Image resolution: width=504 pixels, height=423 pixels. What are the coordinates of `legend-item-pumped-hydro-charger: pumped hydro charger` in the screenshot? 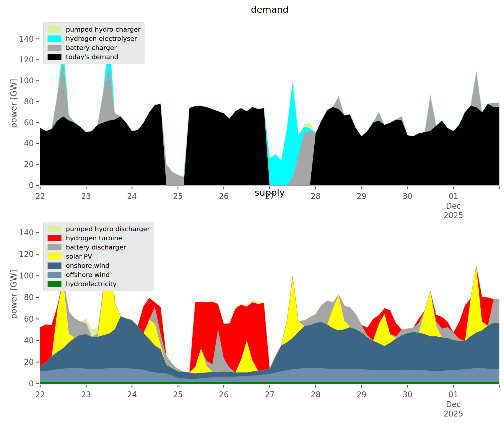 It's located at (94, 30).